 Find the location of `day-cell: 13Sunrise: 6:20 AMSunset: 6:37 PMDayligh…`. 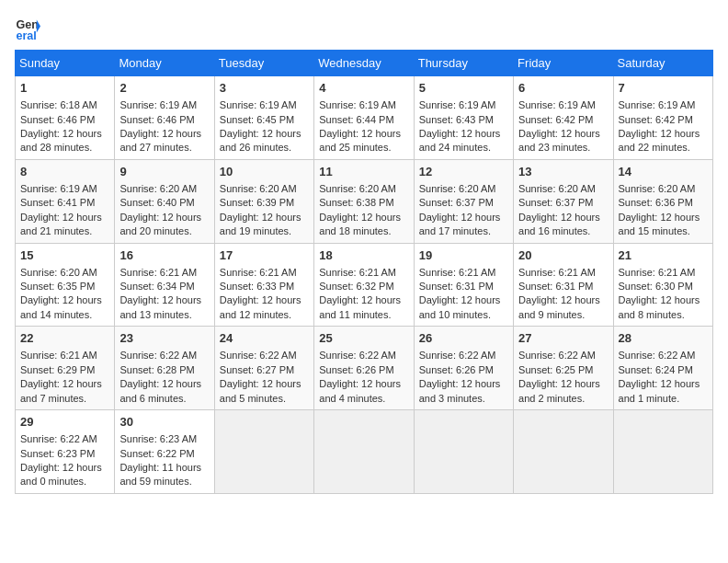

day-cell: 13Sunrise: 6:20 AMSunset: 6:37 PMDayligh… is located at coordinates (563, 201).